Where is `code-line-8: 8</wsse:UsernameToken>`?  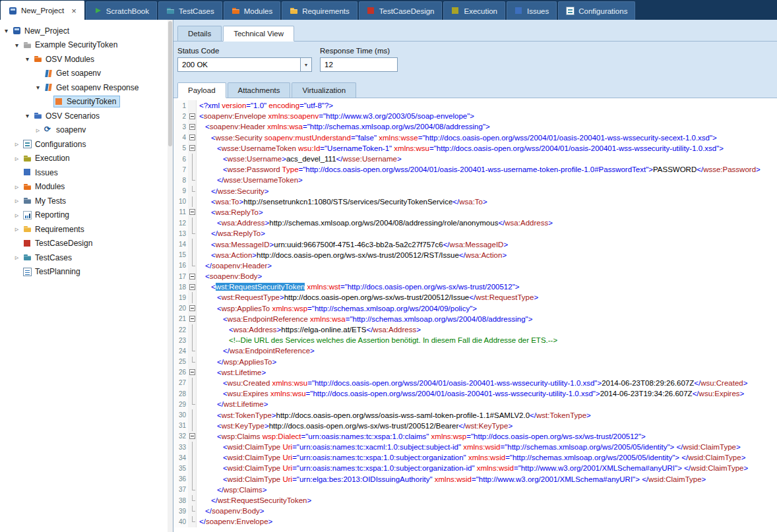
code-line-8: 8</wsse:UsernameToken> is located at coordinates (475, 180).